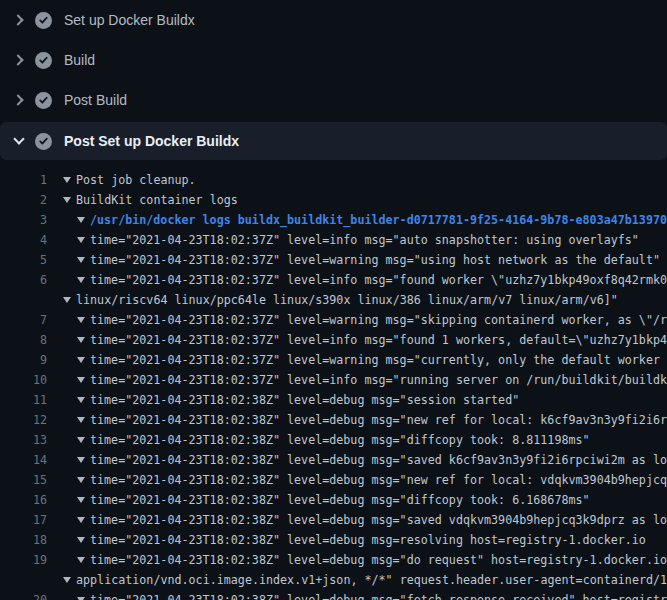  What do you see at coordinates (334, 360) in the screenshot?
I see `log-line: 9 time="2021-04-23T18:02:37Z" level=warn…` at bounding box center [334, 360].